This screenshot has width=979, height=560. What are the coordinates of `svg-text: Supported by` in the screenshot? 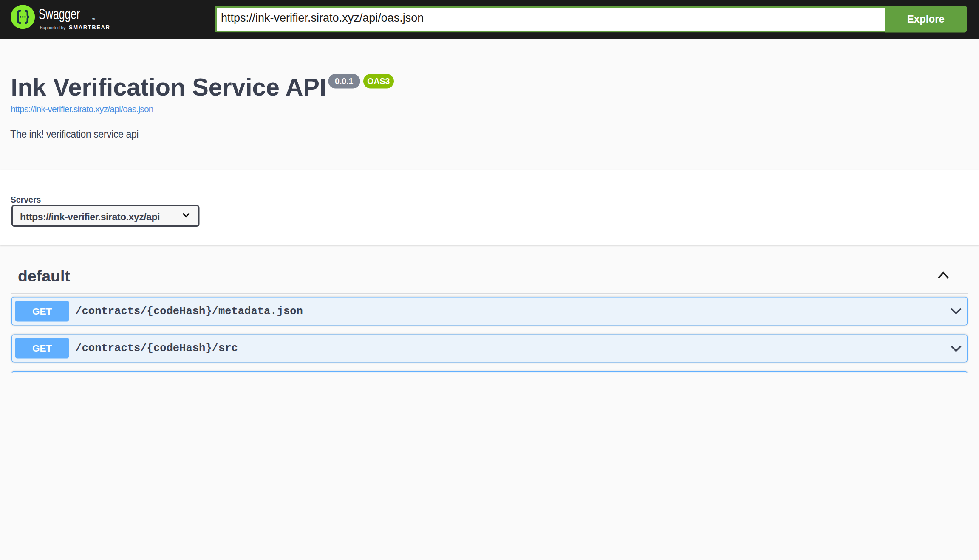 It's located at (53, 28).